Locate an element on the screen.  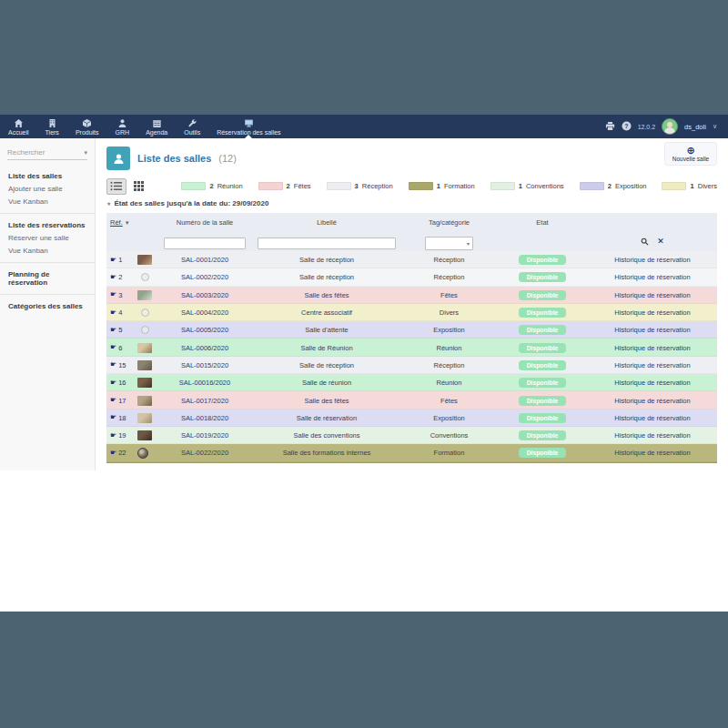
room-number-link: SAL-0005/2020 is located at coordinates (205, 329).